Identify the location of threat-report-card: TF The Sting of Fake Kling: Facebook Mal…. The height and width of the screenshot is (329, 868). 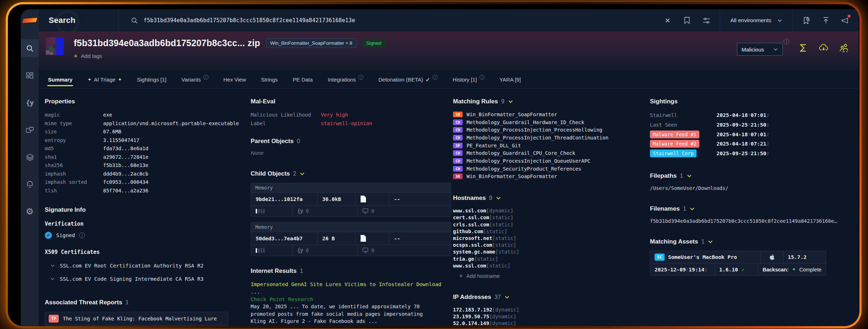
(136, 319).